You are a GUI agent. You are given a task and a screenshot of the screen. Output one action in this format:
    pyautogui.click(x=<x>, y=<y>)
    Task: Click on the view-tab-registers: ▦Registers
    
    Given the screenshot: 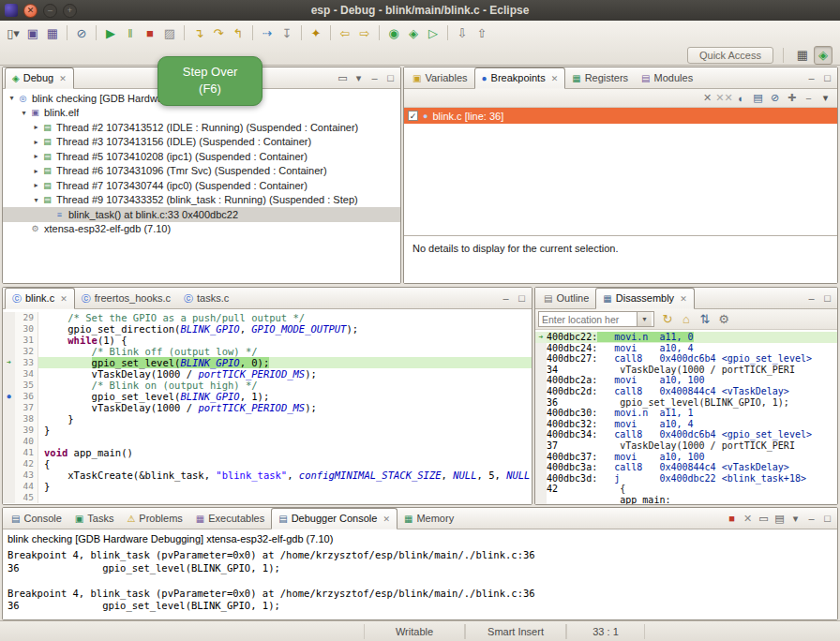 What is the action you would take?
    pyautogui.click(x=600, y=79)
    